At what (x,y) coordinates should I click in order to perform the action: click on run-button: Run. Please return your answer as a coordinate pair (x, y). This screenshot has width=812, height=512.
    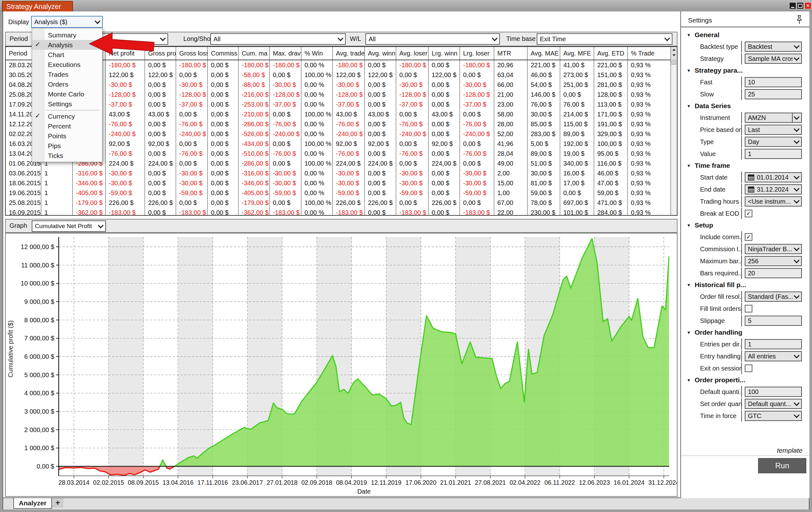
    Looking at the image, I should click on (782, 465).